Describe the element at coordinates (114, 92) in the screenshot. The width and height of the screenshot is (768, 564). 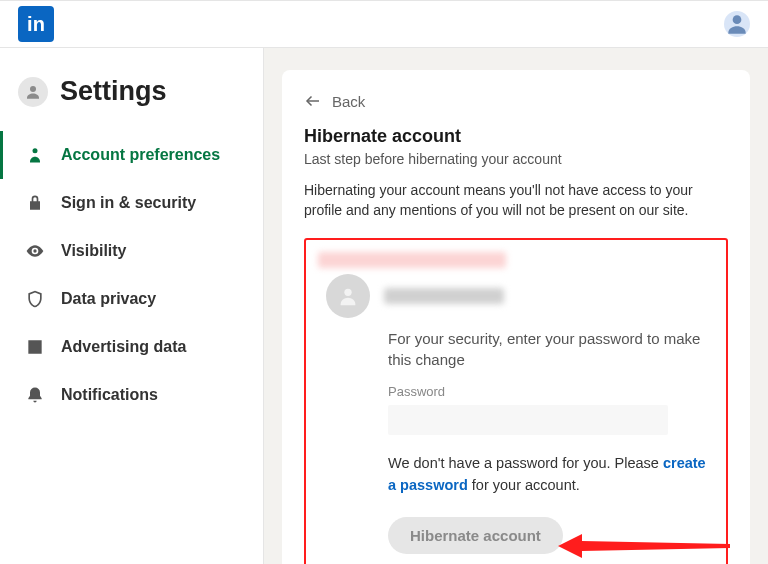
I see `settings-title: Settings` at that location.